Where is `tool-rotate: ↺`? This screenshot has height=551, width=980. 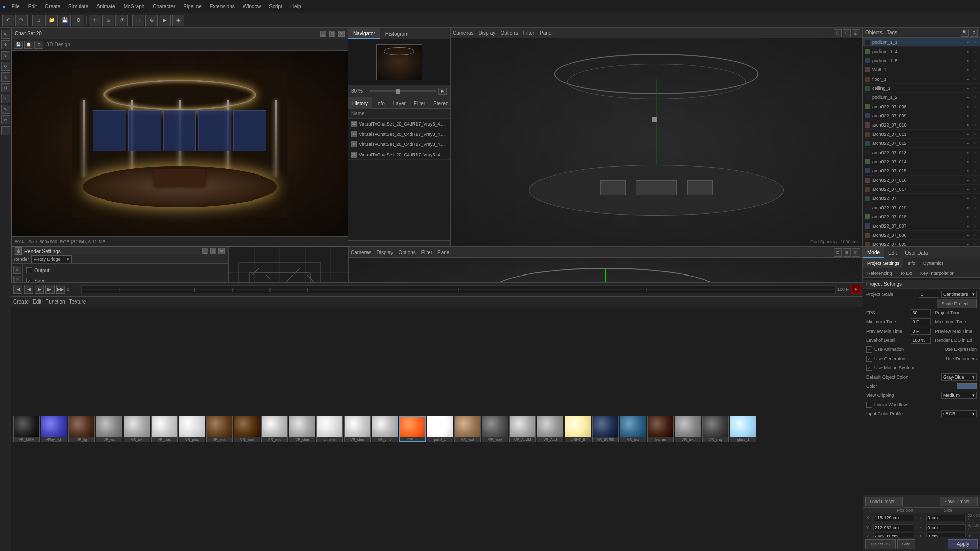
tool-rotate: ↺ is located at coordinates (6, 66).